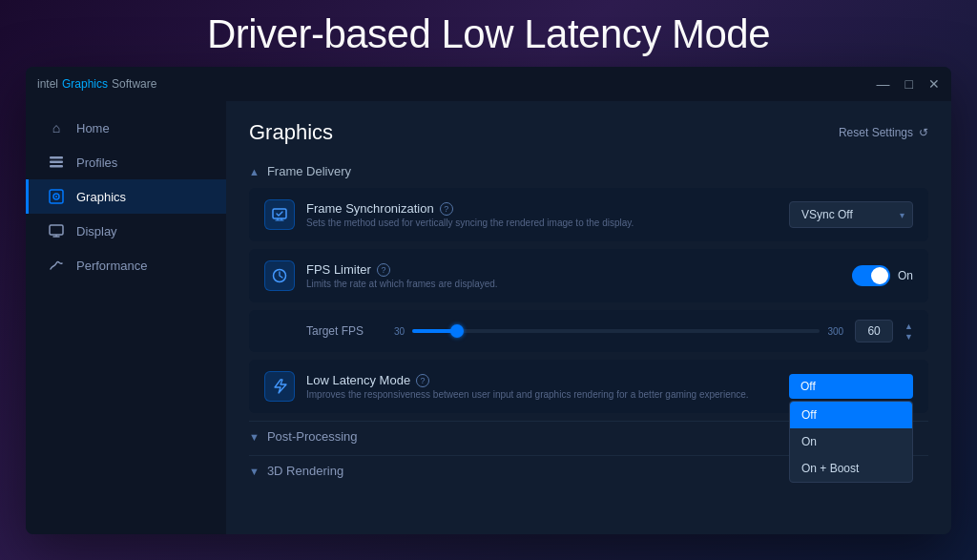 Image resolution: width=977 pixels, height=560 pixels. What do you see at coordinates (48, 84) in the screenshot?
I see `intel-label: intel` at bounding box center [48, 84].